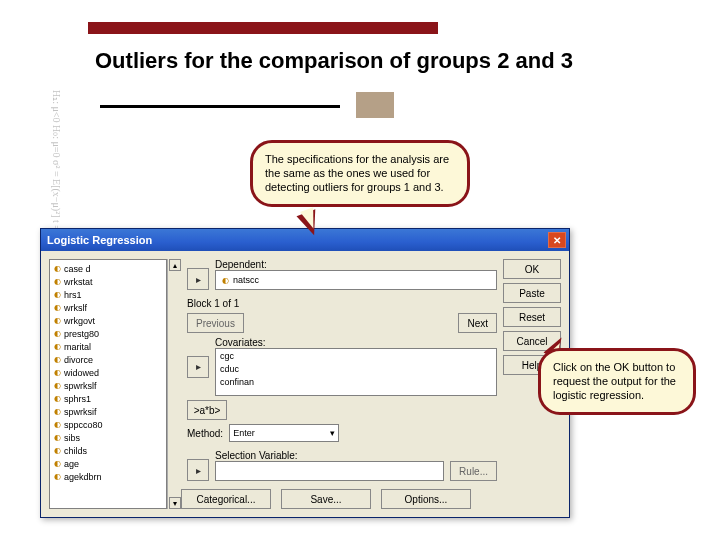 The height and width of the screenshot is (540, 720). I want to click on list-item: ◐hrs1, so click(108, 294).